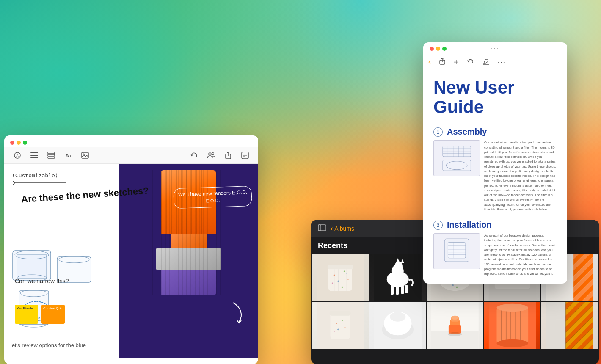 The width and height of the screenshot is (601, 364). Describe the element at coordinates (495, 49) in the screenshot. I see `doc-titlebar: ···` at that location.